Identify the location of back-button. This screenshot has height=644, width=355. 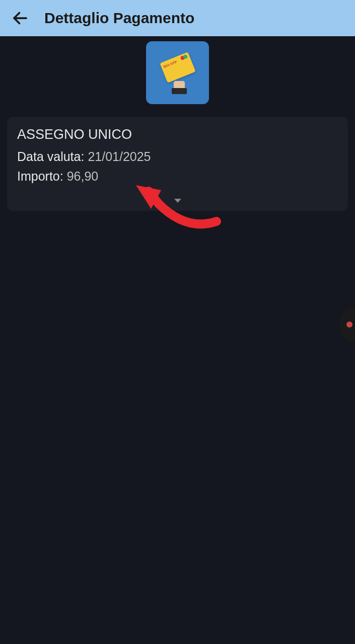
(20, 18).